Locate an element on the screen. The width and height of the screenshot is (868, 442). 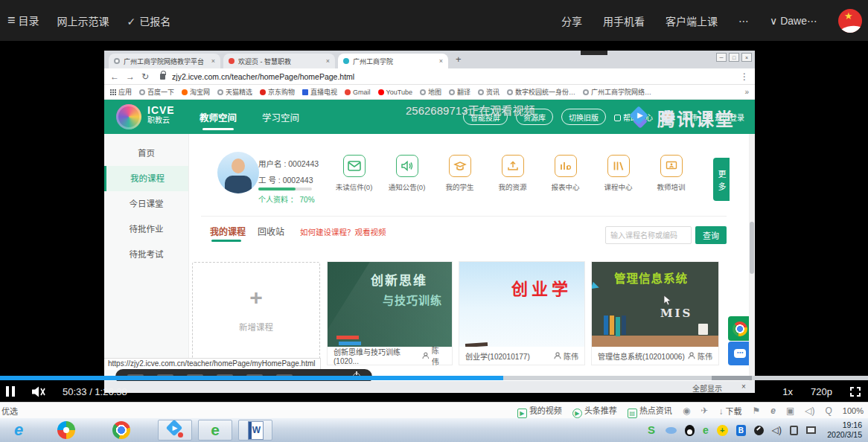
zoom-level: 100% is located at coordinates (853, 411).